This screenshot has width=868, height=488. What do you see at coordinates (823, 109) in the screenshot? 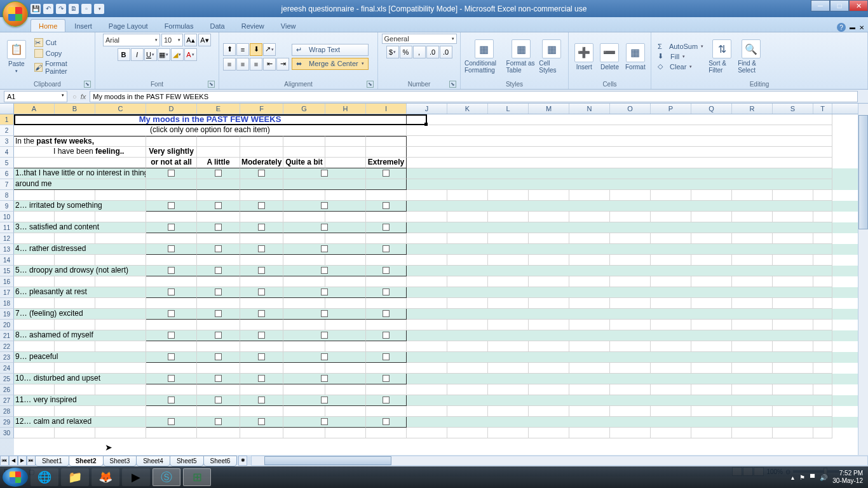
I see `column-header: T` at bounding box center [823, 109].